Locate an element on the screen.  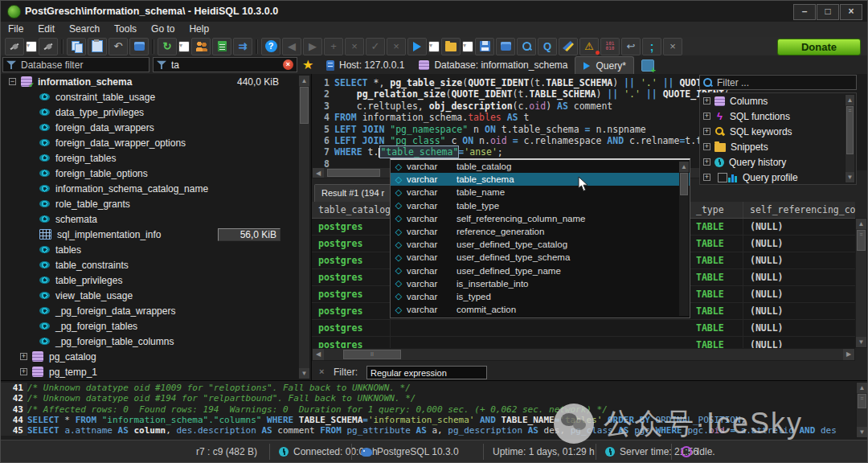
maximize-button: □ is located at coordinates (828, 12).